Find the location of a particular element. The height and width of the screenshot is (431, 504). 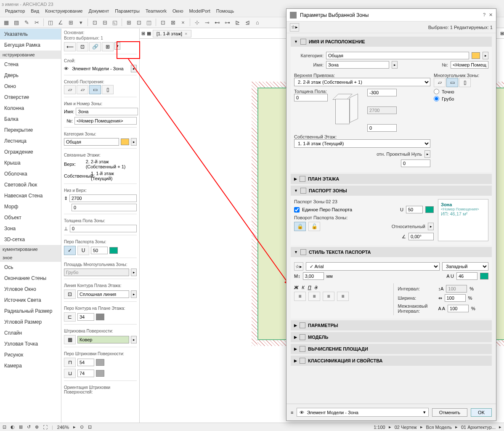

status-icon: ⊙ is located at coordinates (82, 427).